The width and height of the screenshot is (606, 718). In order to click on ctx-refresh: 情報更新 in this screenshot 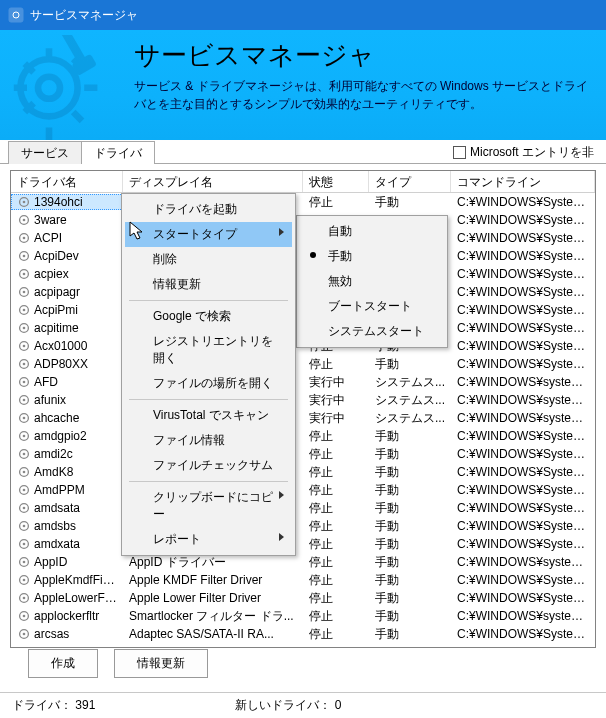, I will do `click(208, 284)`.